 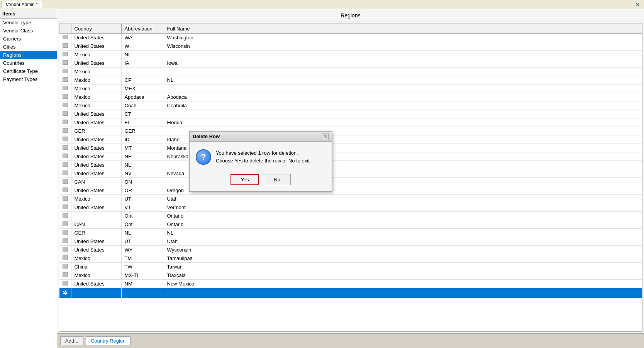 What do you see at coordinates (351, 267) in the screenshot?
I see `table-row: ChinaTWTaiwan` at bounding box center [351, 267].